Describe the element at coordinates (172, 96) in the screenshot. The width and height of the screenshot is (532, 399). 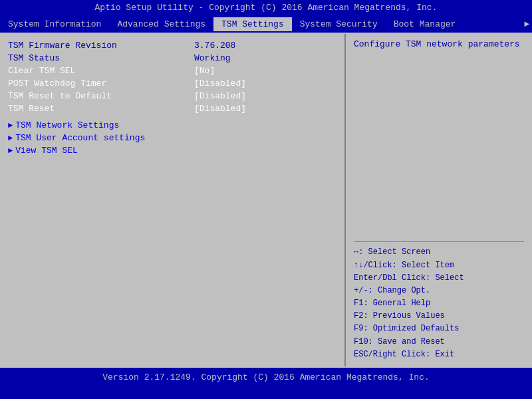
I see `setting-tsm-reset-default: TSM Reset to Default [Disabled]` at that location.